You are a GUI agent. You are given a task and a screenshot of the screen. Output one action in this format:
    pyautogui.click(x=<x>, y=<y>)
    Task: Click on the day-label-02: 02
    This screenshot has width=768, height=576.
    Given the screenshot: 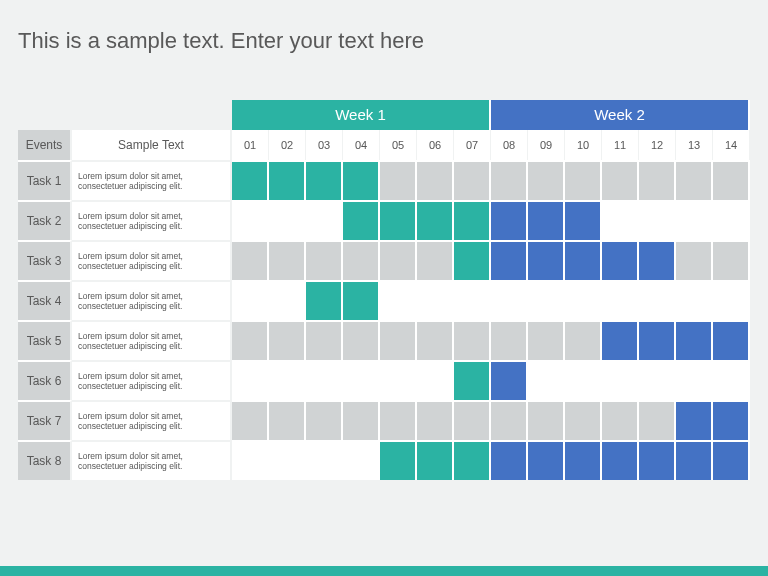 What is the action you would take?
    pyautogui.click(x=288, y=145)
    